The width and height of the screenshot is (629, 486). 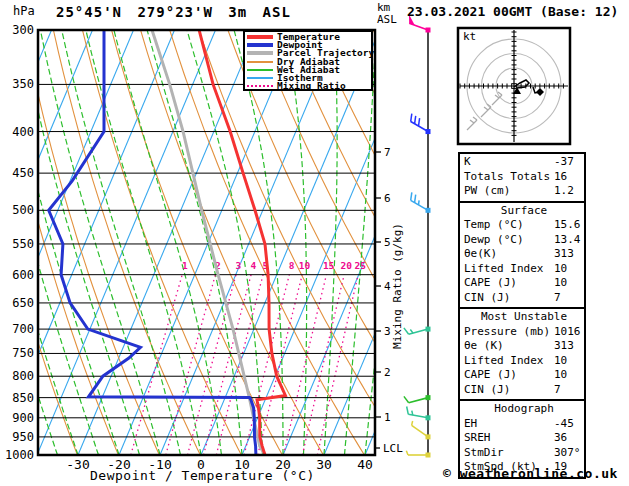 I want to click on legend-swatch-dewpoint, so click(x=260, y=45).